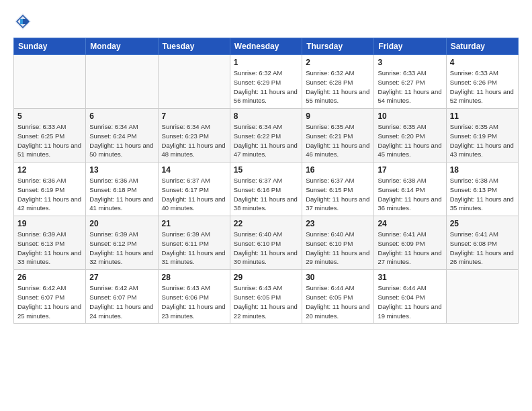 This screenshot has width=532, height=411. I want to click on calendar-week-row: 12Sunrise: 6:36 AM Sunset: 6:19 PM Dayli…, so click(266, 189).